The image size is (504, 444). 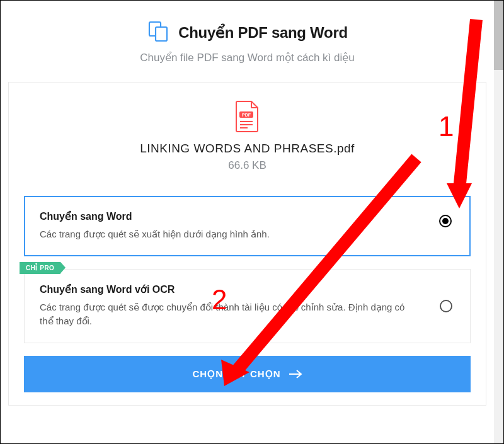 What do you see at coordinates (247, 58) in the screenshot?
I see `page-subtitle: Chuyển file PDF sang Word một cách kì di…` at bounding box center [247, 58].